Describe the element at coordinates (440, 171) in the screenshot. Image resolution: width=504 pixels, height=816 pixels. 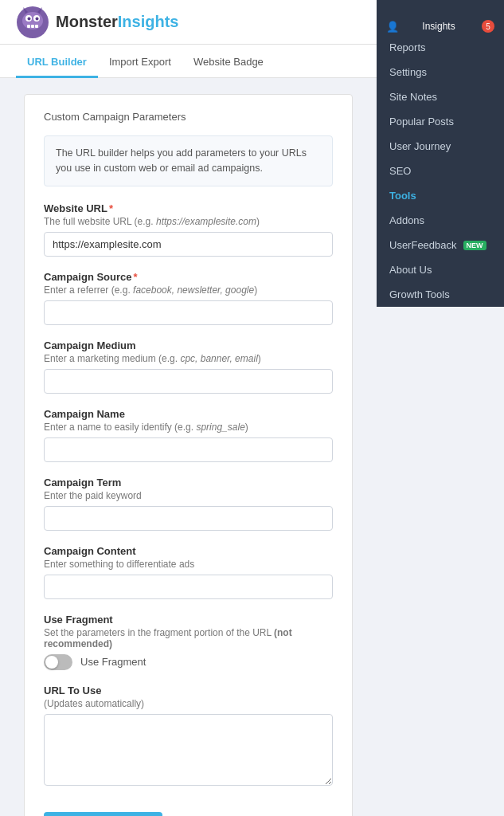
I see `menu-item-seo: SEO` at that location.